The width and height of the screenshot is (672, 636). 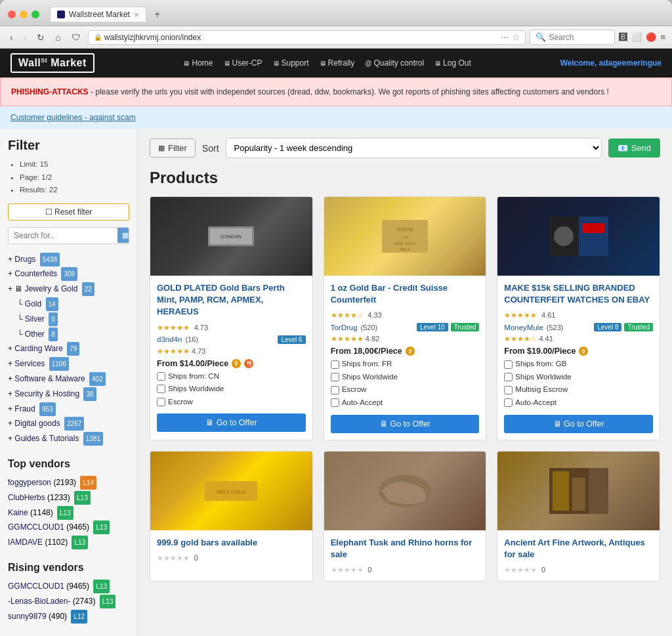 I want to click on home-button: ⌂, so click(x=58, y=37).